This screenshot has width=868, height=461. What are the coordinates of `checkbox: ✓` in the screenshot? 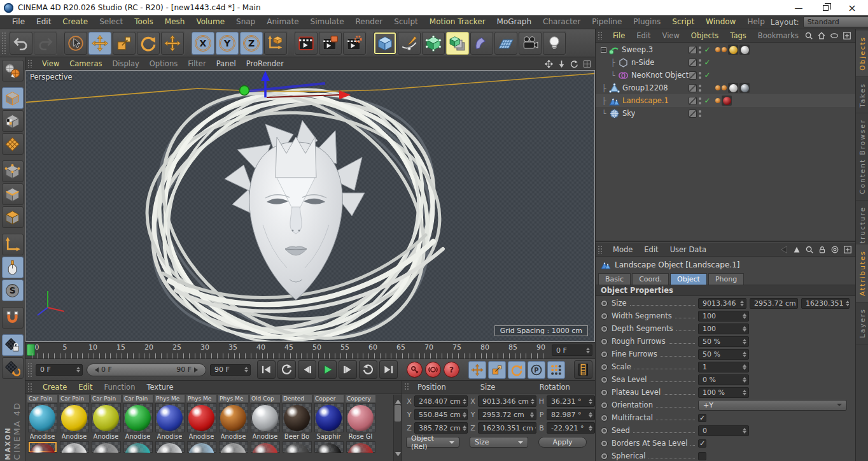 It's located at (703, 418).